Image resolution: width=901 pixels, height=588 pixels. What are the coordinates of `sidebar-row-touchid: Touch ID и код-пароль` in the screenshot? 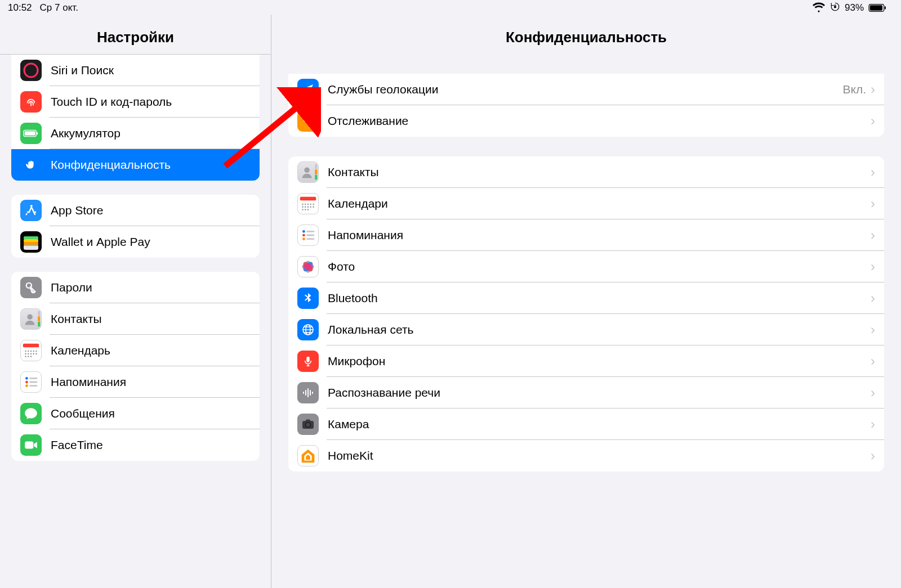 It's located at (135, 102).